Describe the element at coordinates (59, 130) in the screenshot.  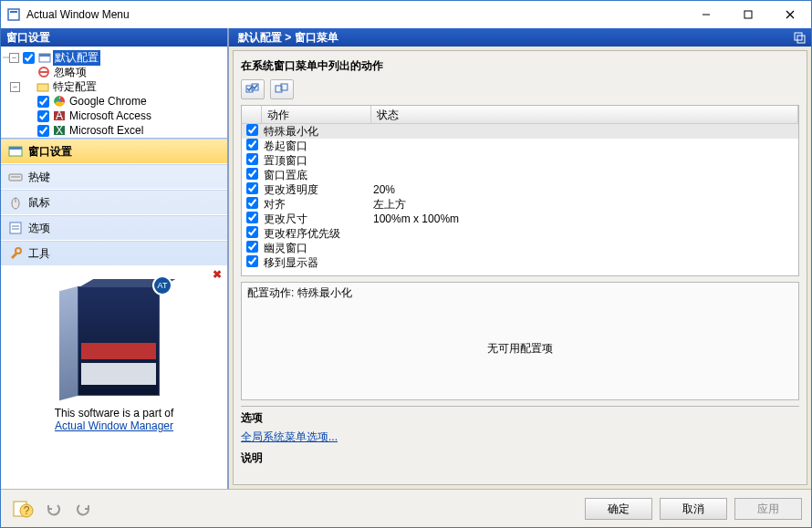
I see `svg-text: X` at that location.